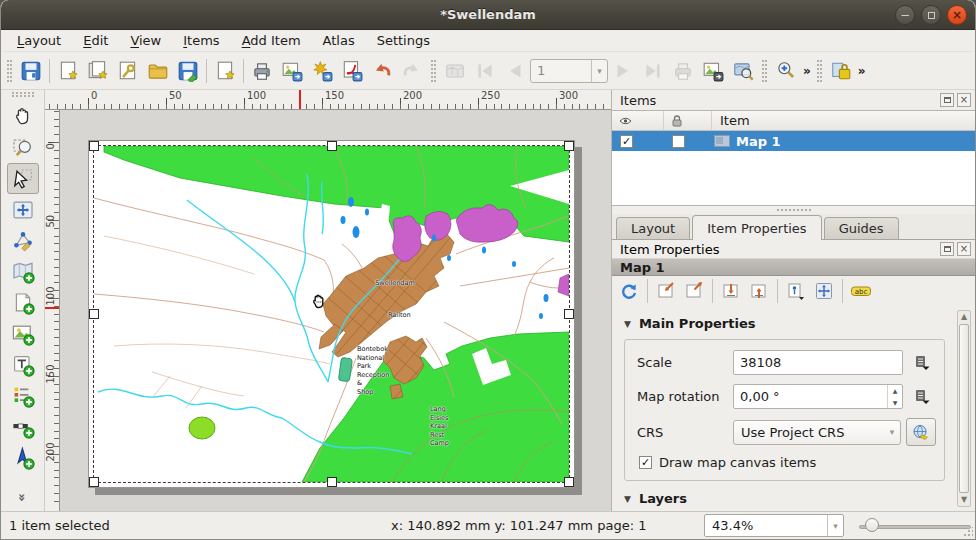  I want to click on zoom-tool, so click(23, 148).